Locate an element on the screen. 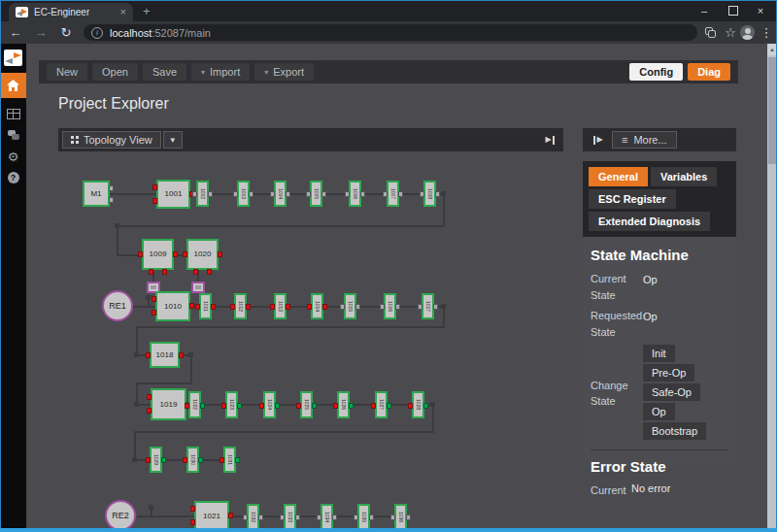  node-1026: 1026 is located at coordinates (344, 405).